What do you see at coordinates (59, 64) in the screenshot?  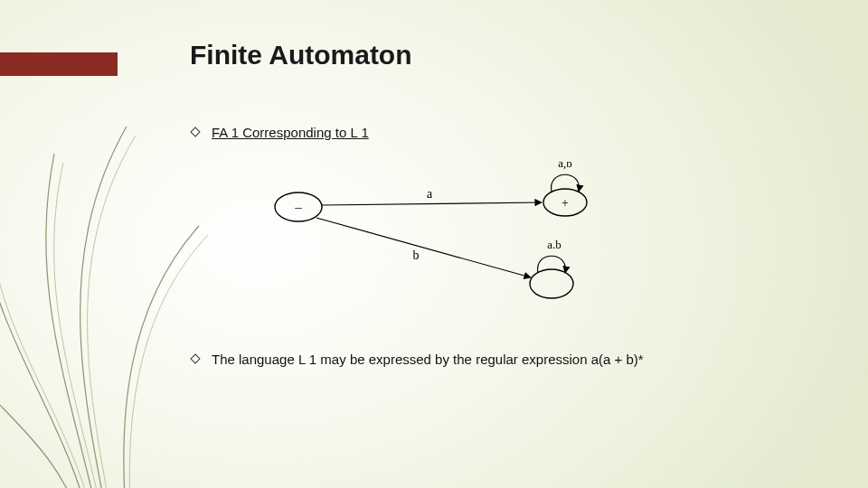 I see `accent-bar` at bounding box center [59, 64].